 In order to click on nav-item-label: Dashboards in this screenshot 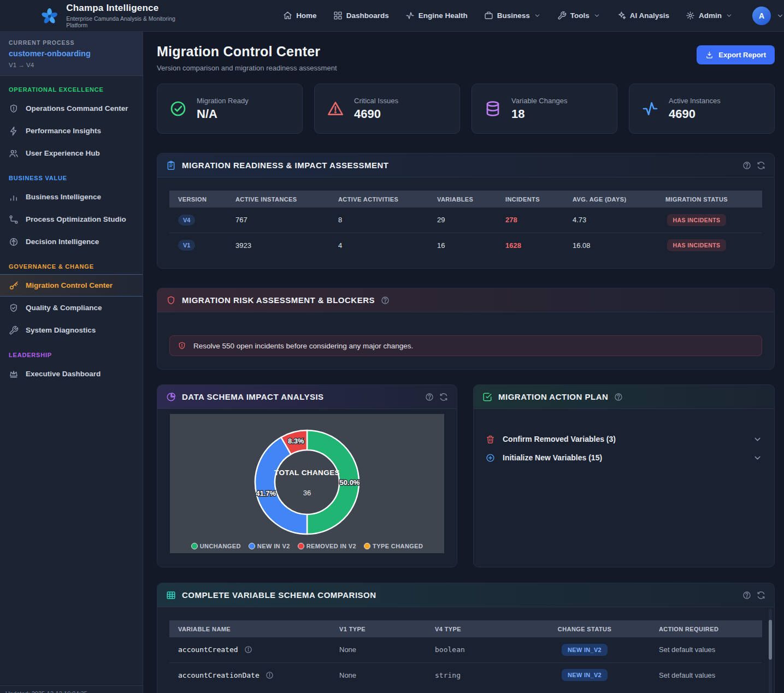, I will do `click(368, 15)`.